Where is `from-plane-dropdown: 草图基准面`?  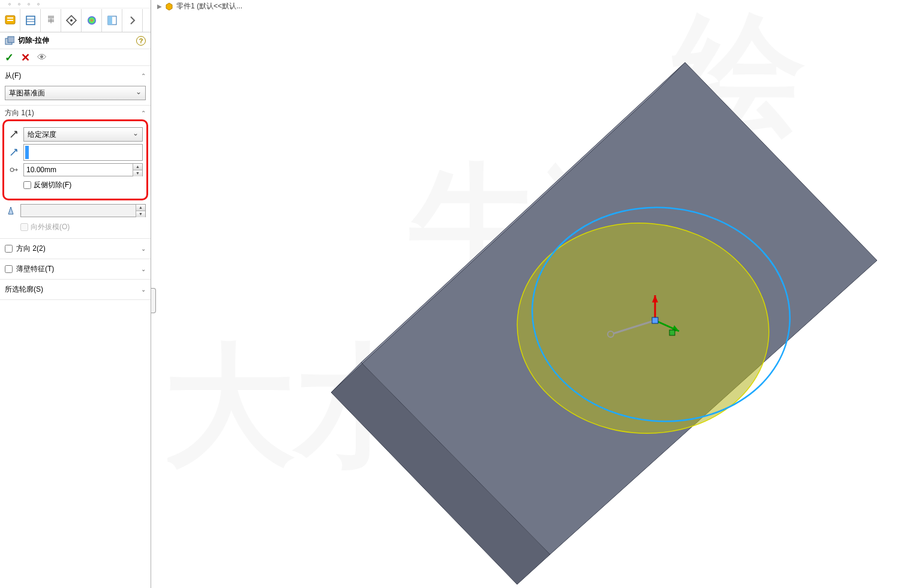 from-plane-dropdown: 草图基准面 is located at coordinates (76, 93).